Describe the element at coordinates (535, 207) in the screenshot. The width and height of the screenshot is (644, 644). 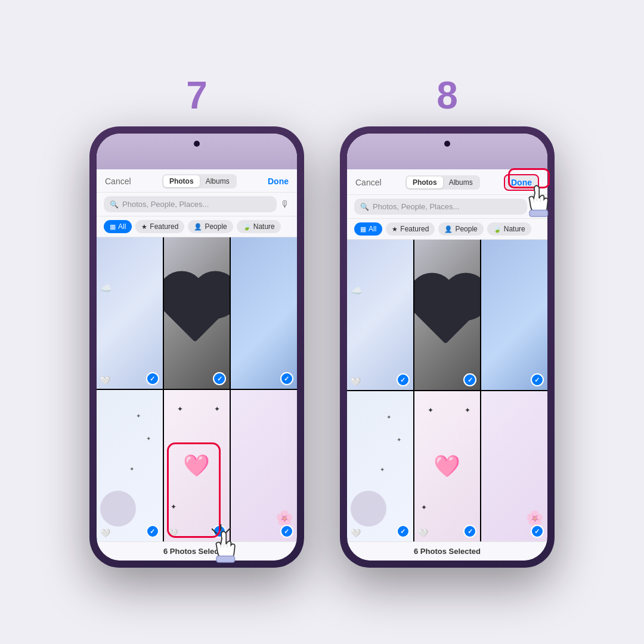
I see `mic-icon-8: 🎙` at that location.